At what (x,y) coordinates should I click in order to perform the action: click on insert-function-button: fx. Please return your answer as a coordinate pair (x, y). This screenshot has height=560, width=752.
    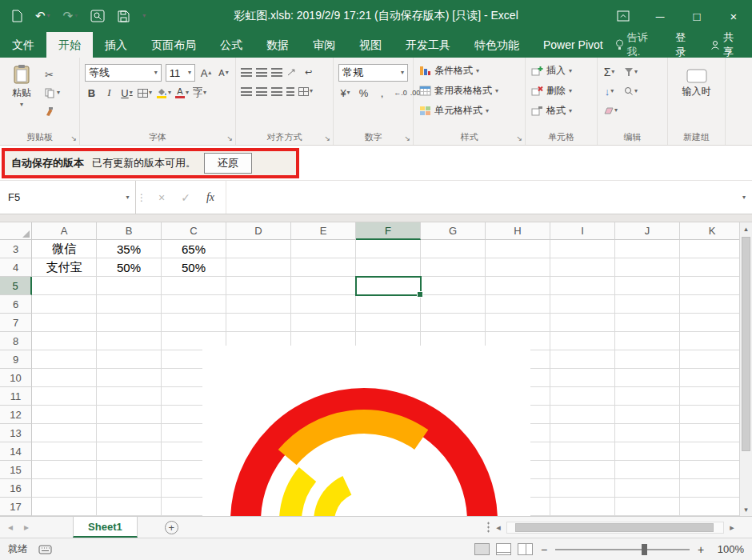
    Looking at the image, I should click on (210, 198).